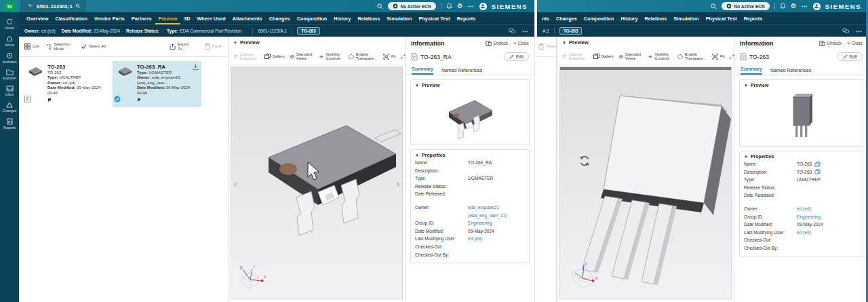 The width and height of the screenshot is (868, 302). I want to click on tab-vendor-parts: Vendor Parts, so click(110, 18).